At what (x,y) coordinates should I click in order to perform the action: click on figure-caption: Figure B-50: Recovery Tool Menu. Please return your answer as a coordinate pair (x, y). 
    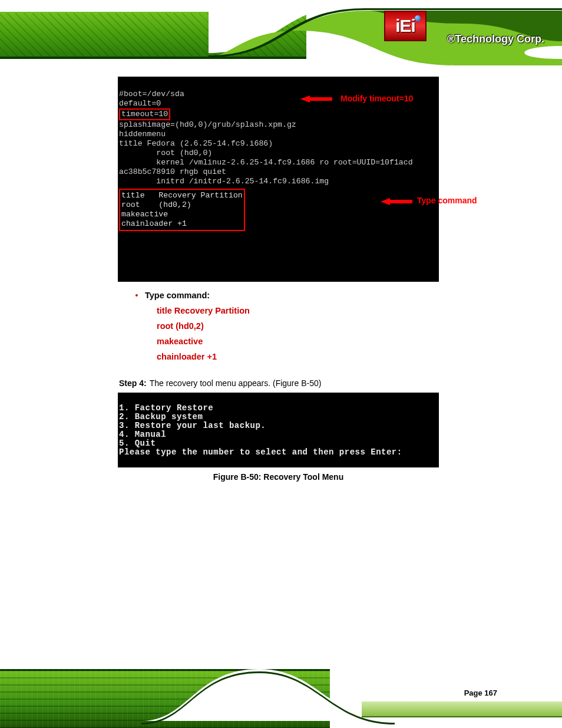
    Looking at the image, I should click on (278, 477).